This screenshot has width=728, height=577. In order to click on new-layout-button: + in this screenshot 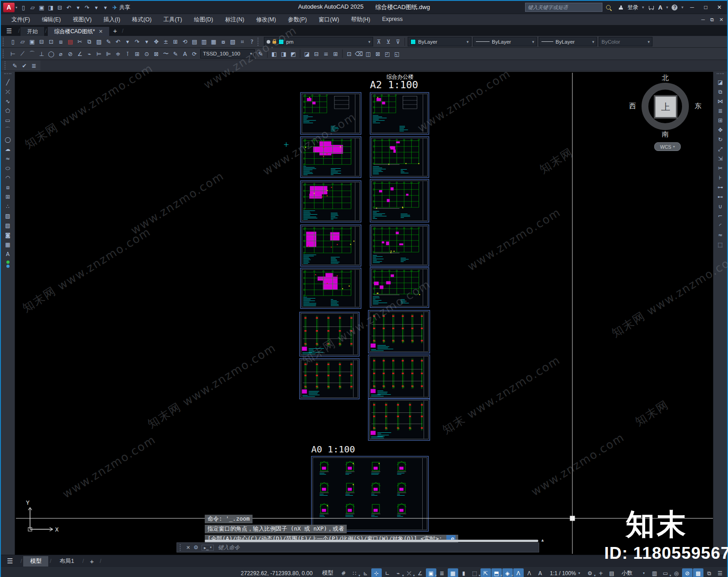, I will do `click(92, 561)`.